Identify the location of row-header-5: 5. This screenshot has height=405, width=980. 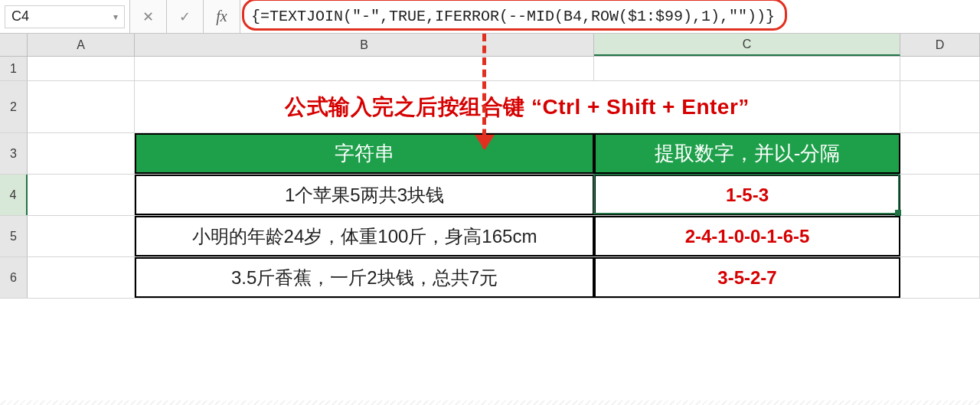
(14, 236).